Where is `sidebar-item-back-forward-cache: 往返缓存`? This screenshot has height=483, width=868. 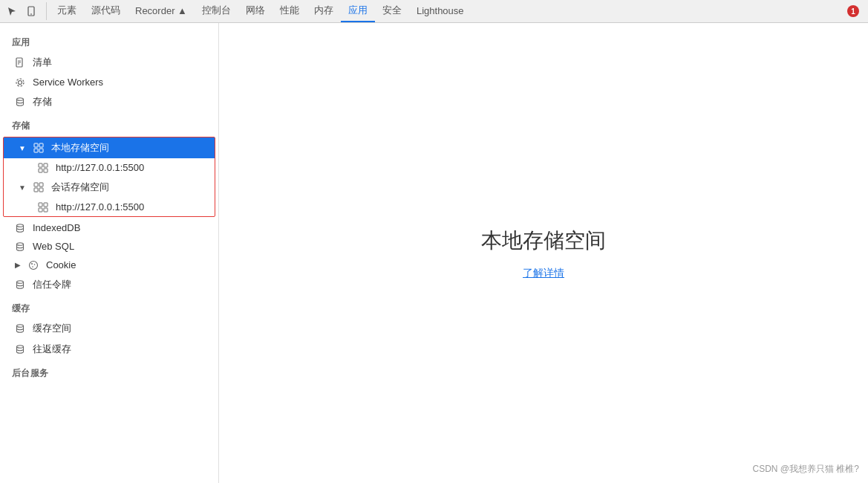 sidebar-item-back-forward-cache: 往返缓存 is located at coordinates (109, 349).